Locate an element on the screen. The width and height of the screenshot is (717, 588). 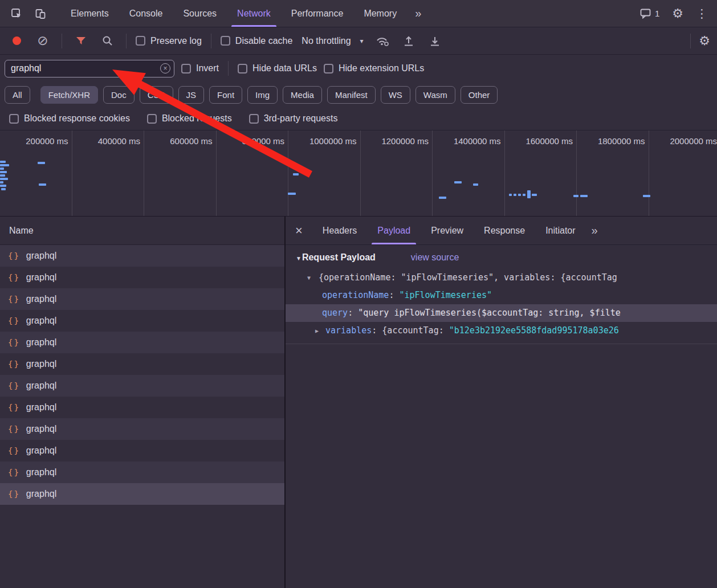
collapse-triangle-icon: ▼ is located at coordinates (299, 259).